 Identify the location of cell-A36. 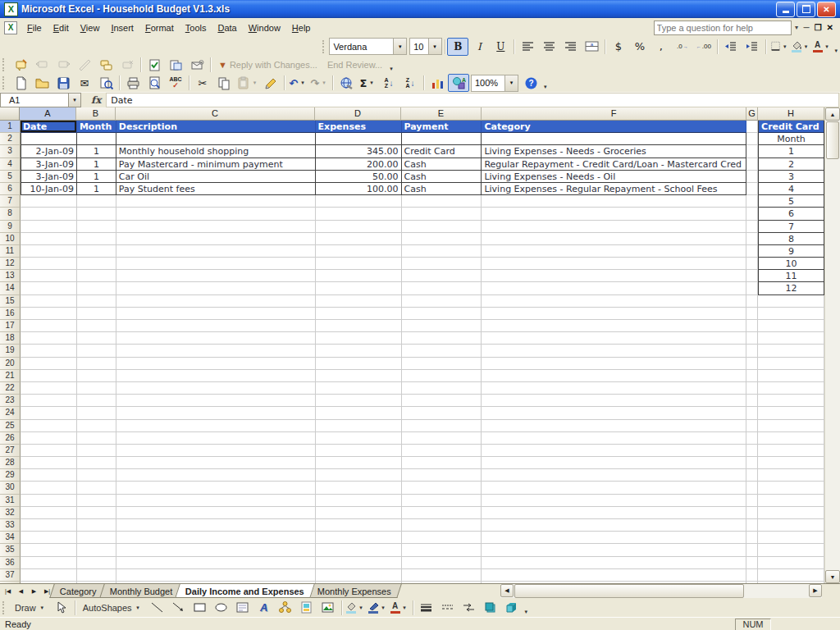
(49, 563).